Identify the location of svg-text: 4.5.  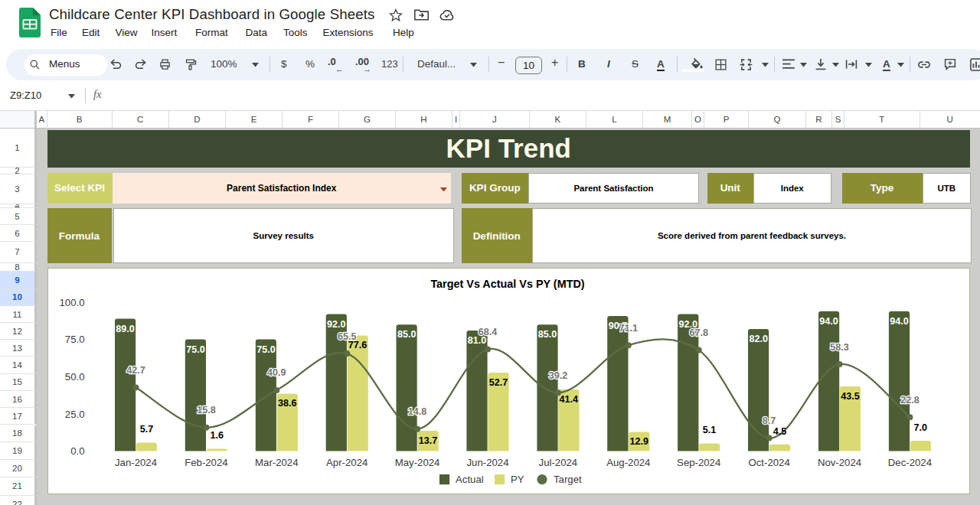
(780, 431).